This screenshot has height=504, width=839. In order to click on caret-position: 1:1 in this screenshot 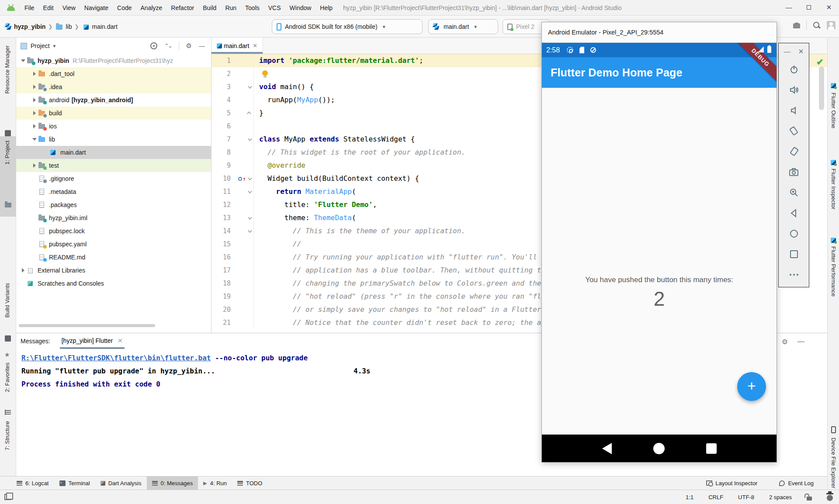, I will do `click(690, 497)`.